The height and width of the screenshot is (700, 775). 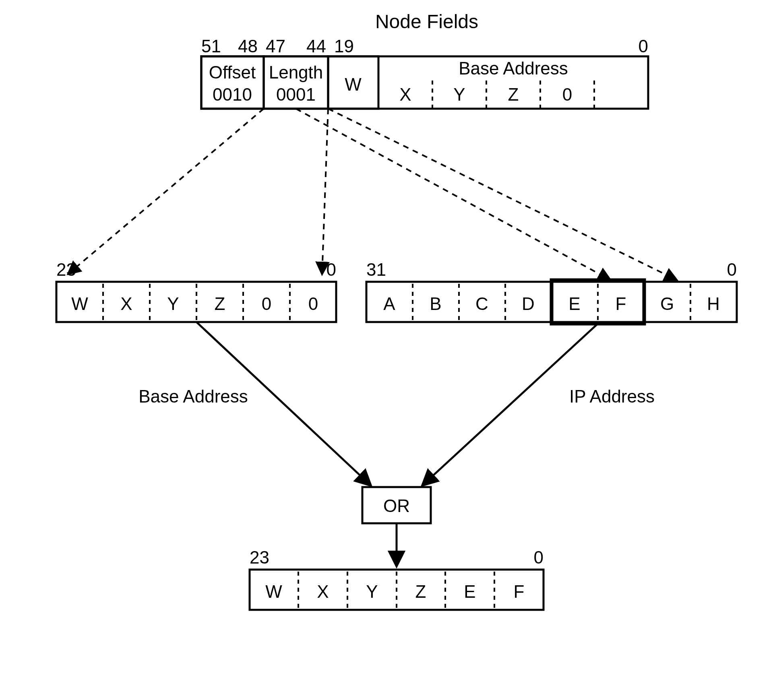 I want to click on left-bit-23: 23, so click(x=66, y=270).